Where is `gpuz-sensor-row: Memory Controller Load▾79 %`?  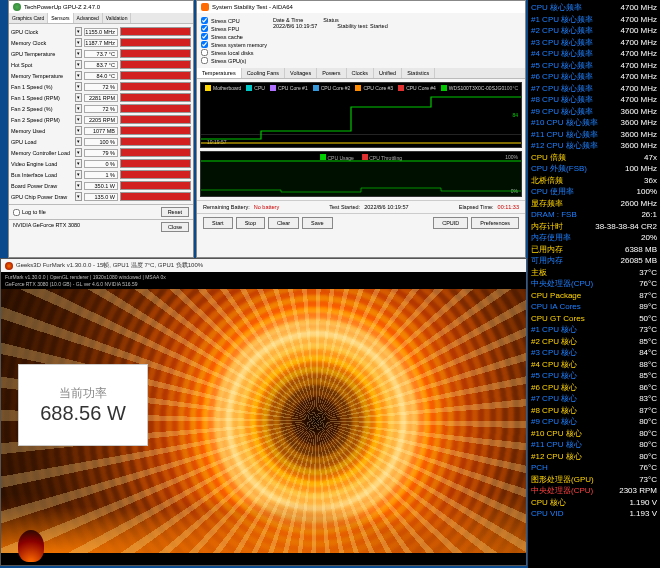
gpuz-sensor-row: Memory Controller Load▾79 % is located at coordinates (101, 152).